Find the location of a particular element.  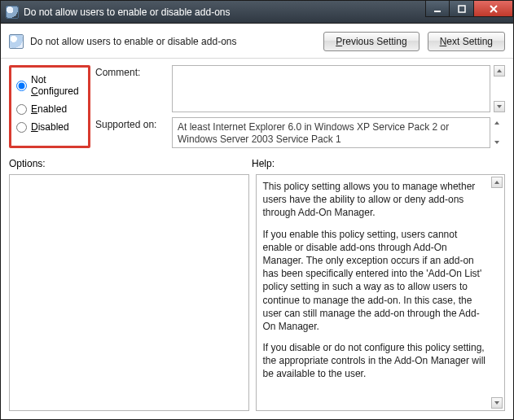

supported-scrollbar is located at coordinates (499, 133).